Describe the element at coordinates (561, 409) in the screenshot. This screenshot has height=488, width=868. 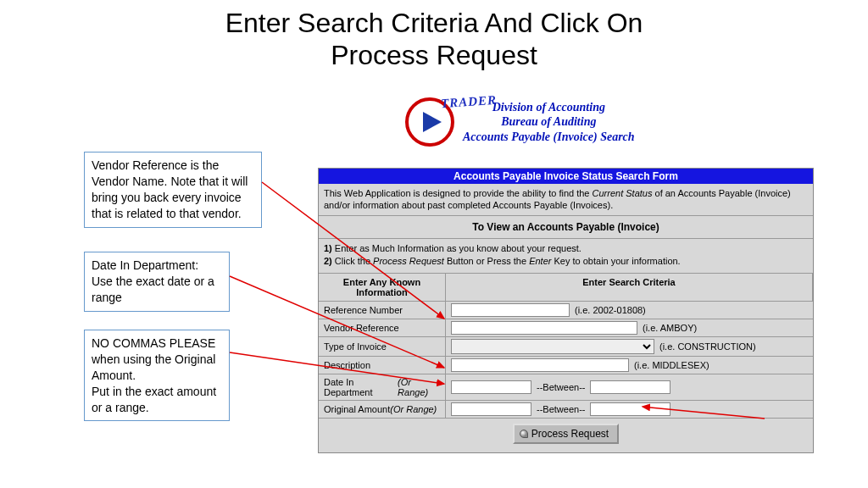
I see `label-between-2: --Between--` at that location.